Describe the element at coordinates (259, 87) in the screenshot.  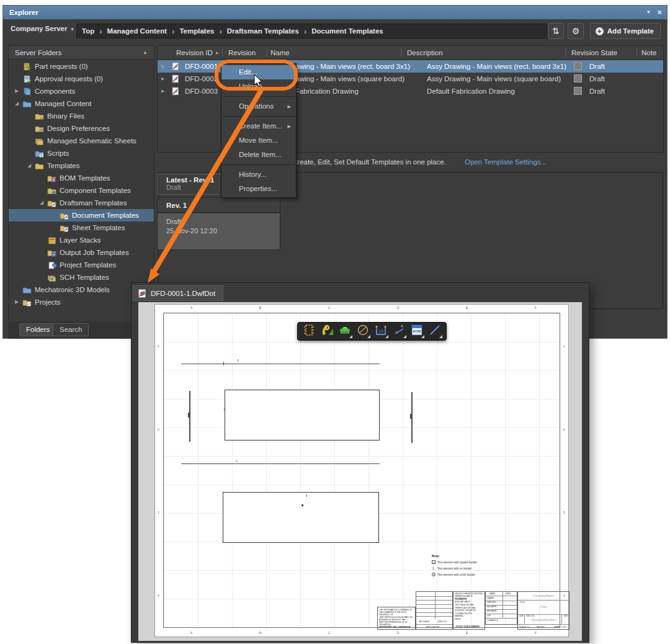
I see `menu-item-upload: Upload...` at that location.